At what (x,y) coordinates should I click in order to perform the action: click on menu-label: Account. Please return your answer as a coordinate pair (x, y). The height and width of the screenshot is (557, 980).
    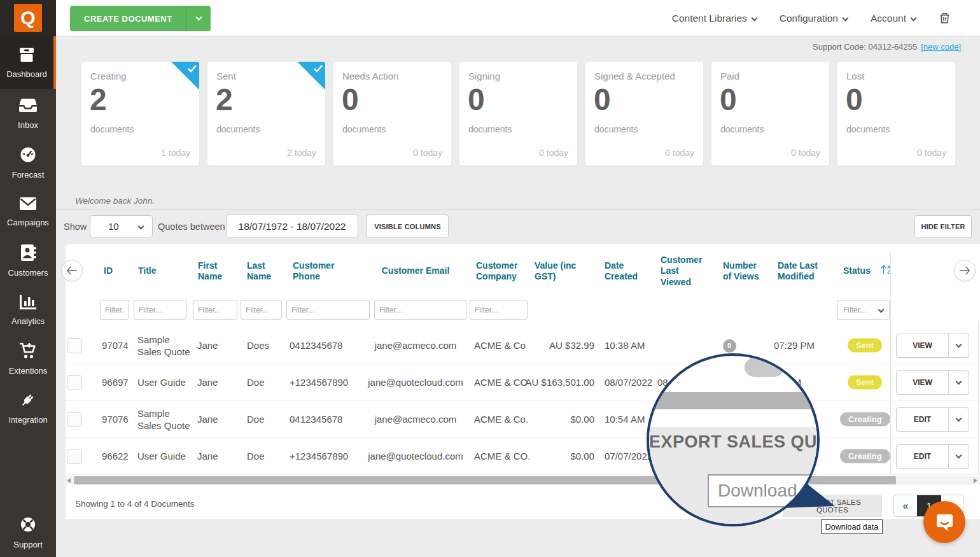
    Looking at the image, I should click on (888, 18).